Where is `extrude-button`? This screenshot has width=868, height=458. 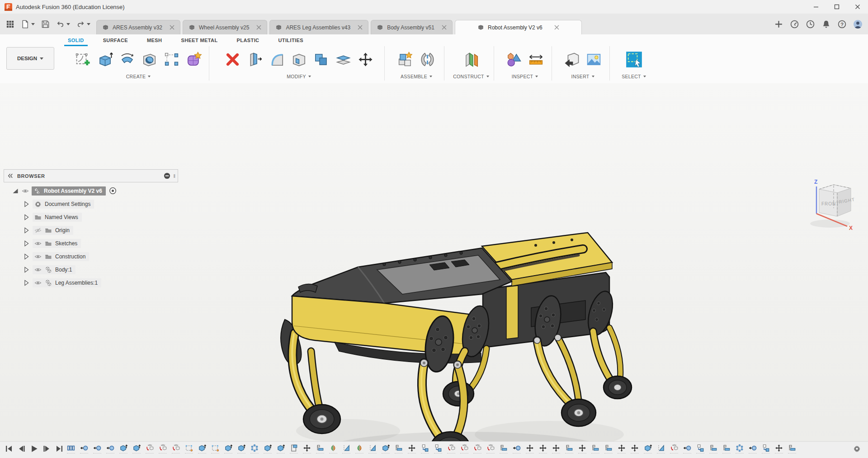
extrude-button is located at coordinates (105, 59).